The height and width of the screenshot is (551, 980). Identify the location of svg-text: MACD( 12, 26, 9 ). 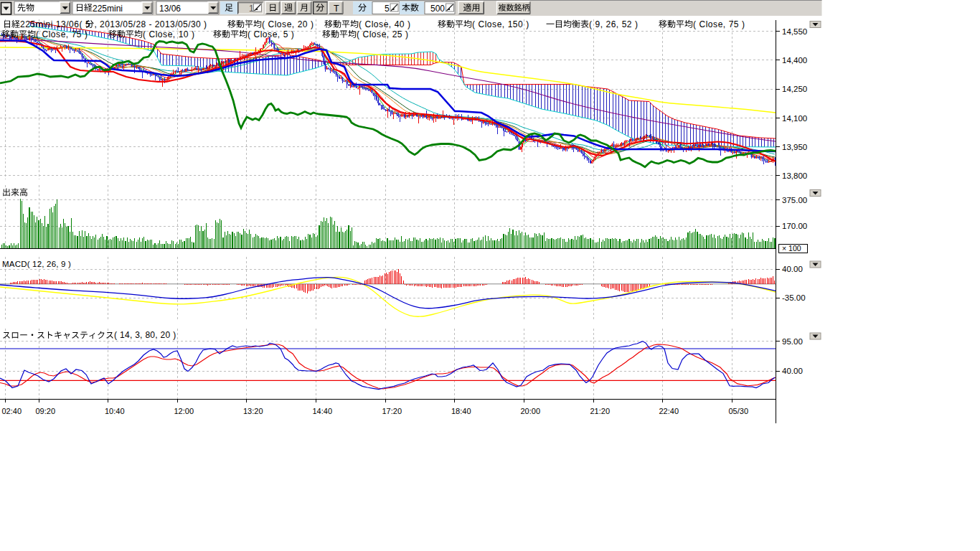
(37, 264).